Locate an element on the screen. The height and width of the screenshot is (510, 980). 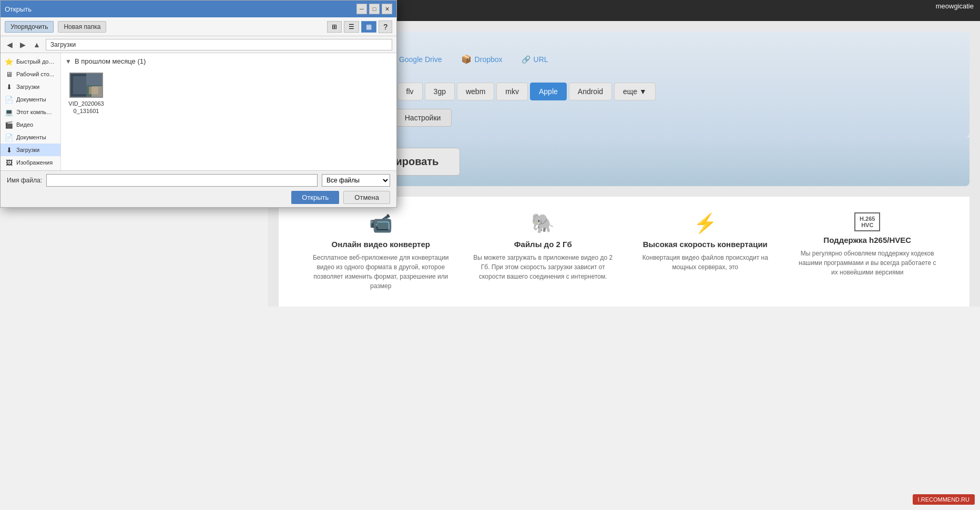
forward-button: ▶ is located at coordinates (23, 45).